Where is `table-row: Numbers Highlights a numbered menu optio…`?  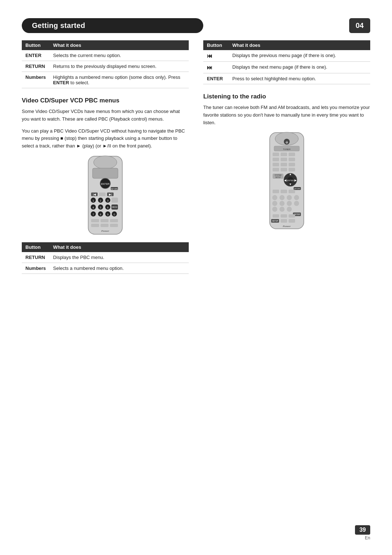 table-row: Numbers Highlights a numbered menu optio… is located at coordinates (105, 80).